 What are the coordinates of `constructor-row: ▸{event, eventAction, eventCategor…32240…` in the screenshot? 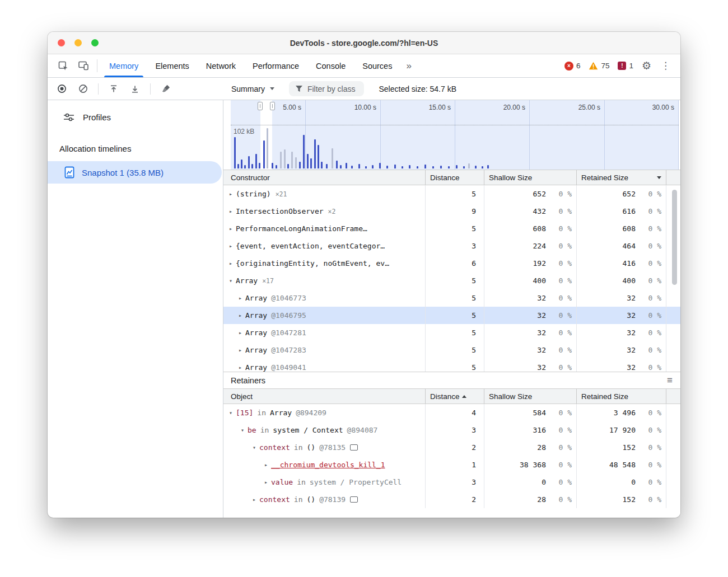 It's located at (452, 246).